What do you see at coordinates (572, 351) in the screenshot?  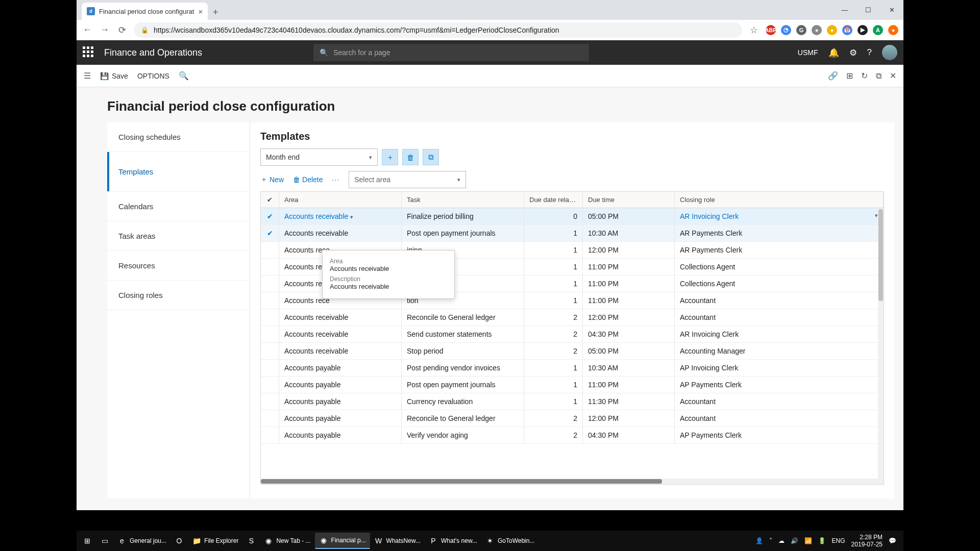 I see `table-row: Accounts receivableStop period205:00 PMA…` at bounding box center [572, 351].